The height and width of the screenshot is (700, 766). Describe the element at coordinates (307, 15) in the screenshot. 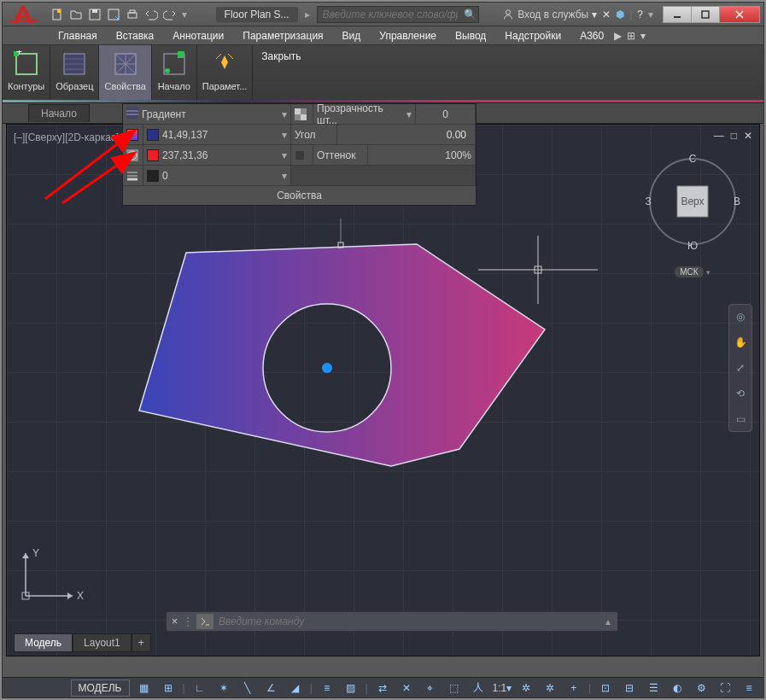

I see `title-dropdown-icon: ▸` at that location.